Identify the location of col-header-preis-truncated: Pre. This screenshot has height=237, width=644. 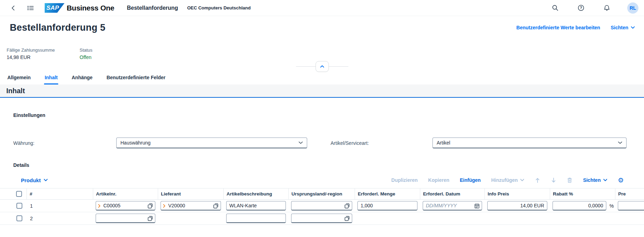
(630, 194).